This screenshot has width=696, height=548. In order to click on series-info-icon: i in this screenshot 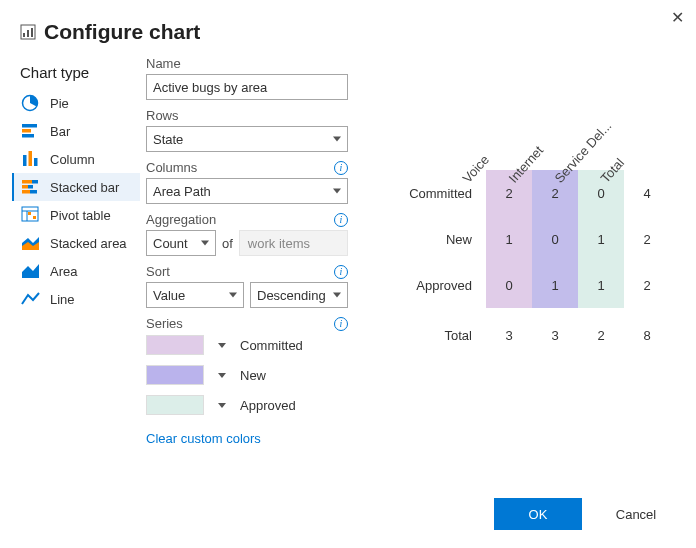, I will do `click(341, 324)`.